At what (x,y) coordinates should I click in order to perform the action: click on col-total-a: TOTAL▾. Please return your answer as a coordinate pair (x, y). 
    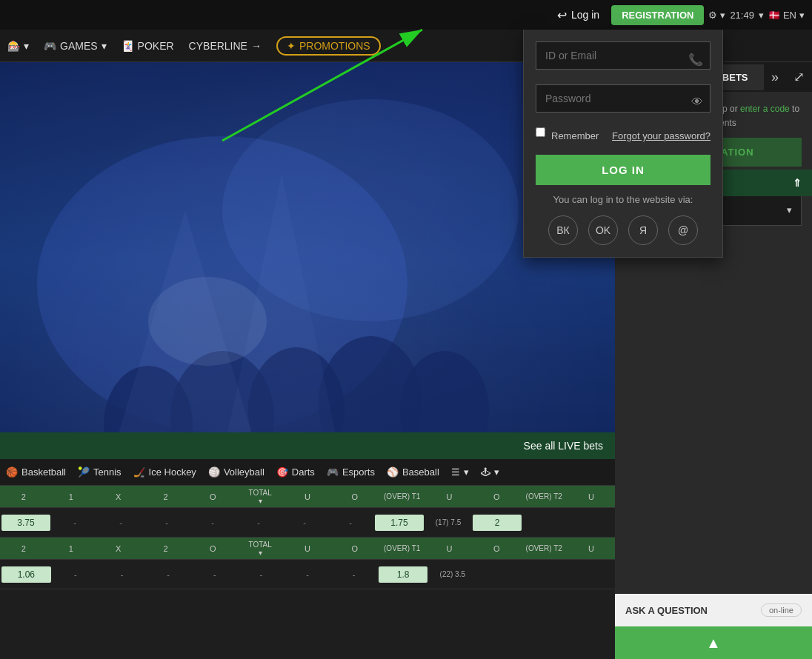
    Looking at the image, I should click on (260, 497).